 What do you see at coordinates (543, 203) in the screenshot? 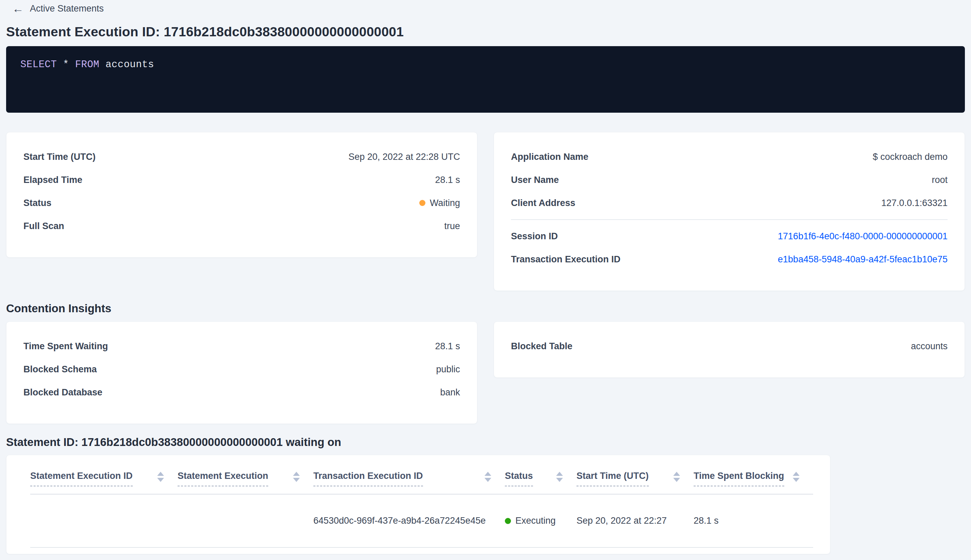
I see `client-address-label: Client Address` at bounding box center [543, 203].